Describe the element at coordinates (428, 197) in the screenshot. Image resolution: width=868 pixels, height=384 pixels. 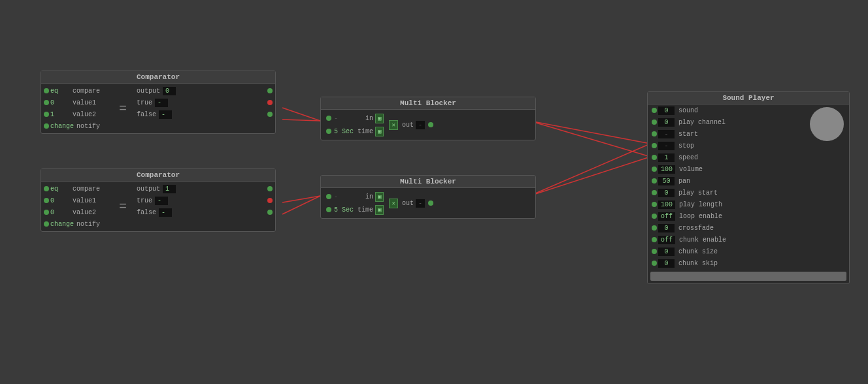
I see `multi-blocker-2: Multi Blocker - 5 Sec in ▣ time` at that location.